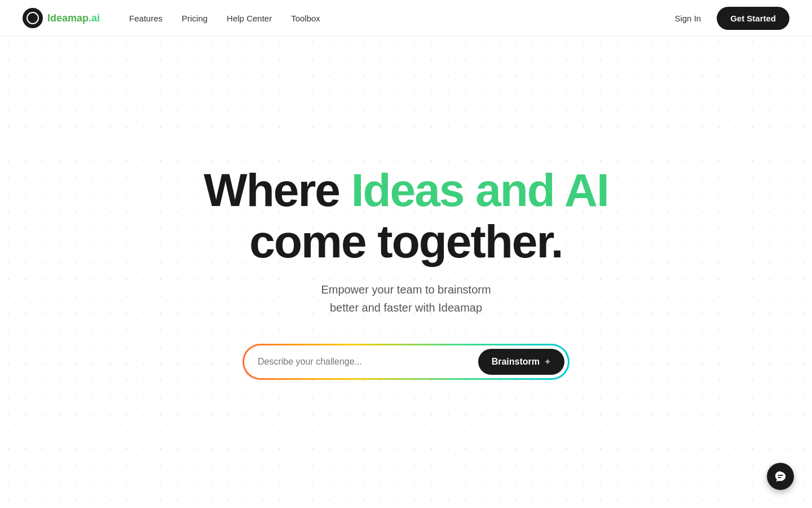 This screenshot has width=812, height=508. I want to click on brainstorm-input, so click(365, 362).